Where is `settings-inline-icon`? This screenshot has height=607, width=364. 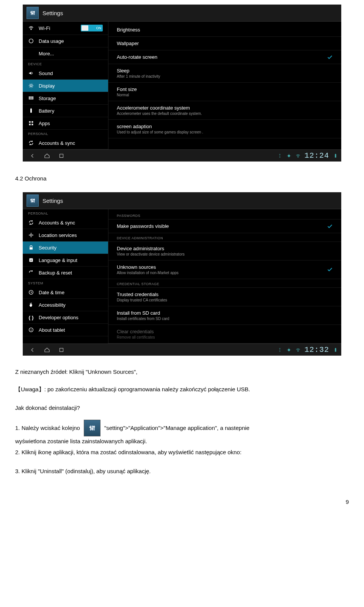 settings-inline-icon is located at coordinates (92, 428).